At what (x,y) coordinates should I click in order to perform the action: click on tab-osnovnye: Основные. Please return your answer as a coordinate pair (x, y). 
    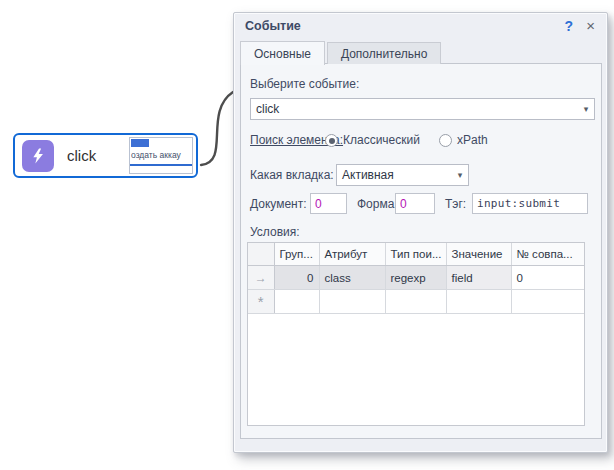
    Looking at the image, I should click on (282, 53).